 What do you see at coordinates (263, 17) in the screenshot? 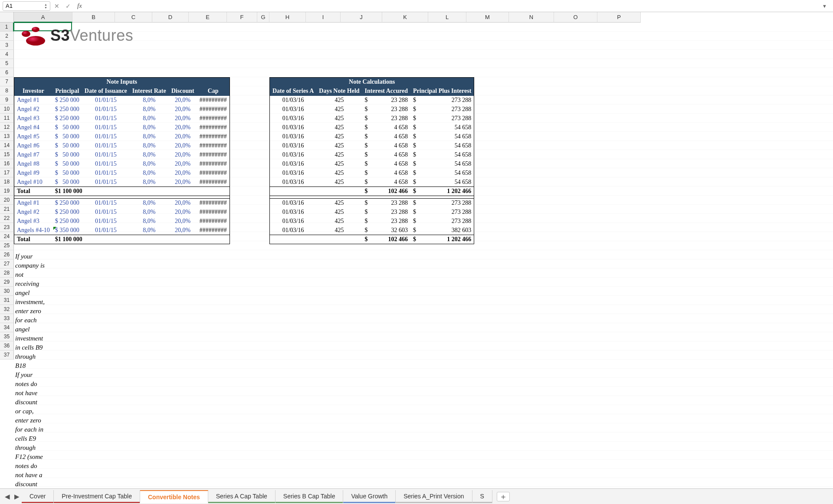
I see `col-header-G: G` at bounding box center [263, 17].